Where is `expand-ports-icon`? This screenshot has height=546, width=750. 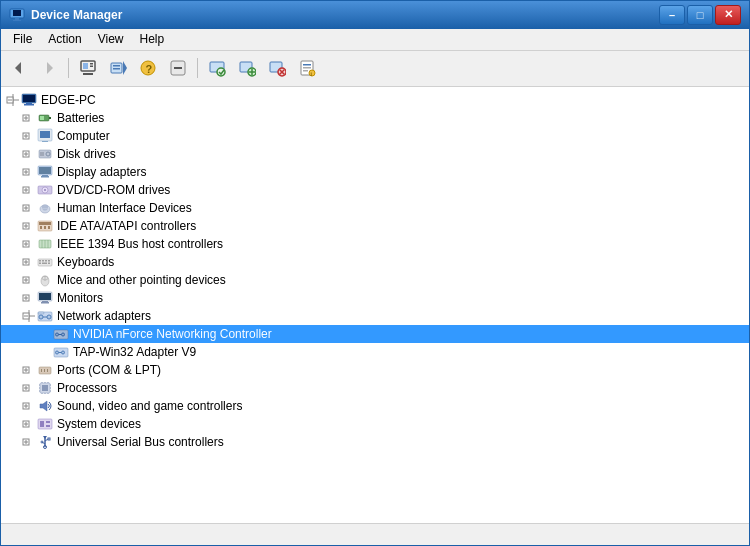
expand-ports-icon is located at coordinates (29, 370).